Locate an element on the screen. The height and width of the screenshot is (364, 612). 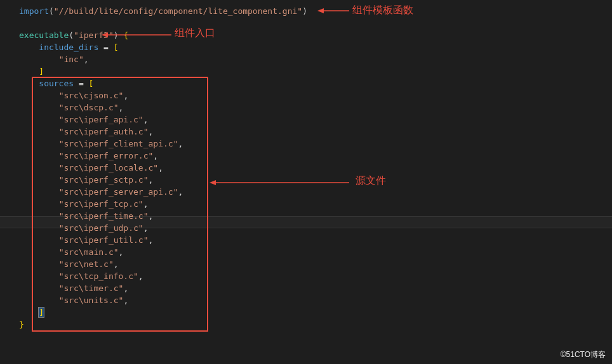
code-line: "src\iperf_locale.c", is located at coordinates (316, 167).